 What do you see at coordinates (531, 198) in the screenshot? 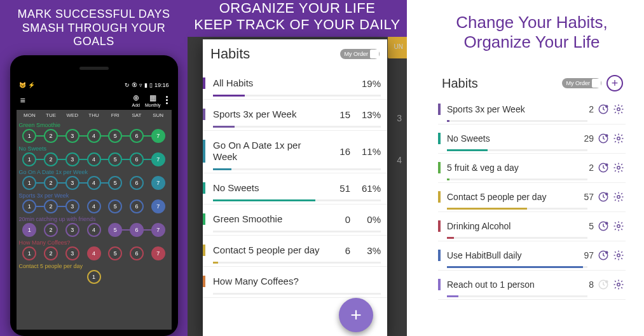
I see `habit-row: Contact 5 people per day57` at bounding box center [531, 198].